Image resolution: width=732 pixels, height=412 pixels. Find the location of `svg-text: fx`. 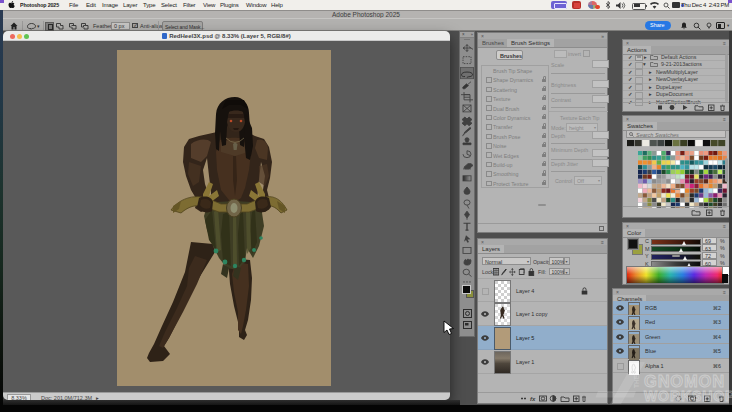

svg-text: fx is located at coordinates (533, 399).